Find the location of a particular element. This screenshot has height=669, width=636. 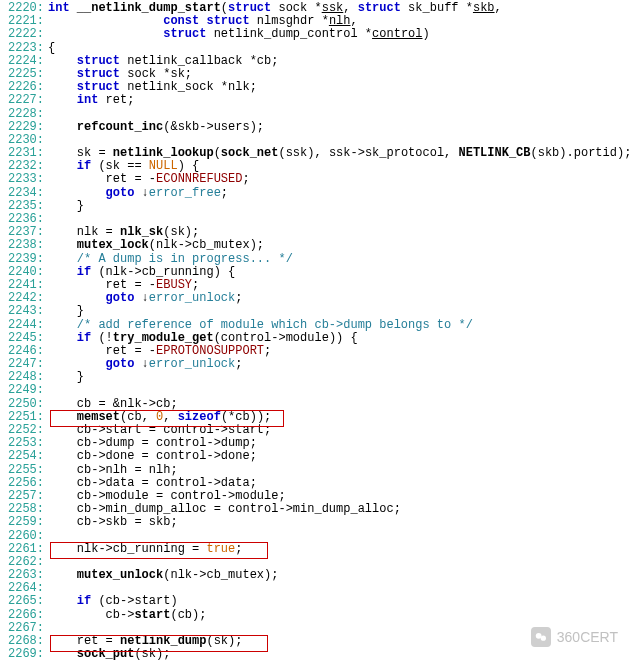

line-number: 2243: is located at coordinates (24, 312).